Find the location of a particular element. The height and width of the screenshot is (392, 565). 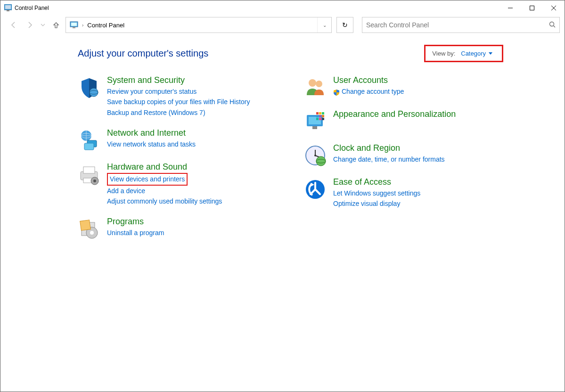

search-box is located at coordinates (461, 25).